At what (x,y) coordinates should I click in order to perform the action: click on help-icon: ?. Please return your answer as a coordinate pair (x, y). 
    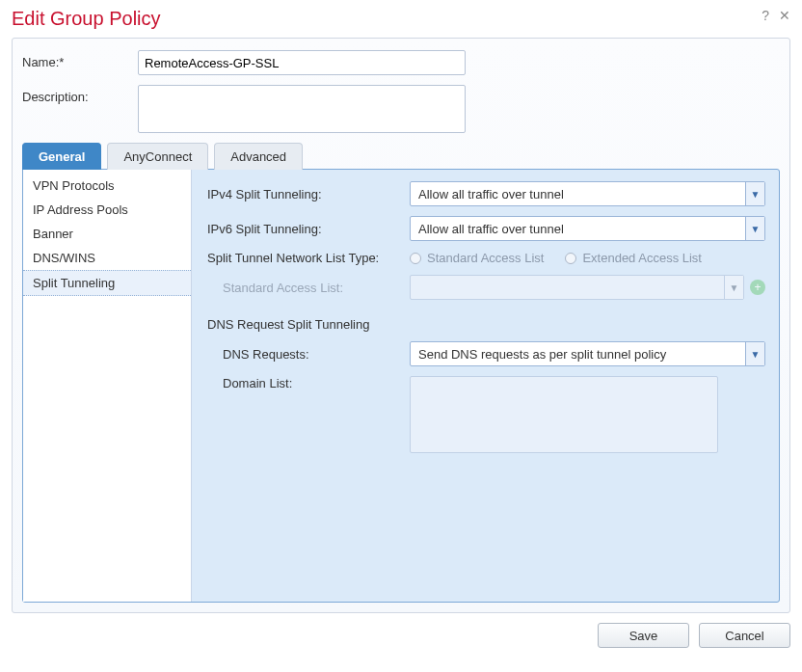
    Looking at the image, I should click on (765, 15).